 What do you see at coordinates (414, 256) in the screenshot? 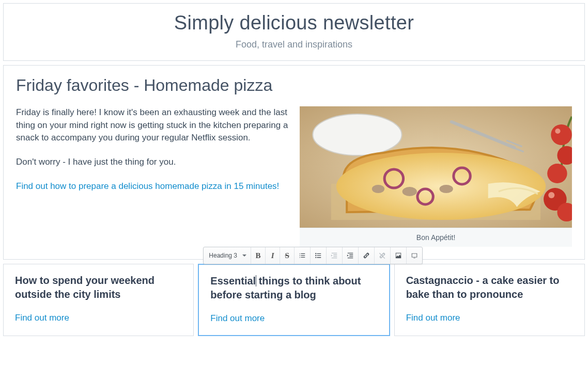
I see `embed-button` at bounding box center [414, 256].